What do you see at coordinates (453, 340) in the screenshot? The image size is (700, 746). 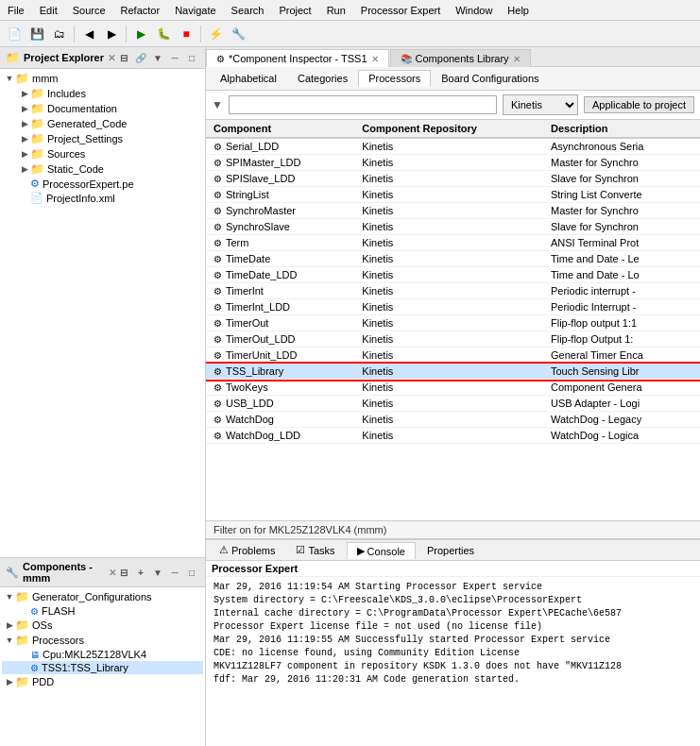 I see `table-row: ⚙TimerOut_LDDKinetisFlip-flop Output 1:` at bounding box center [453, 340].